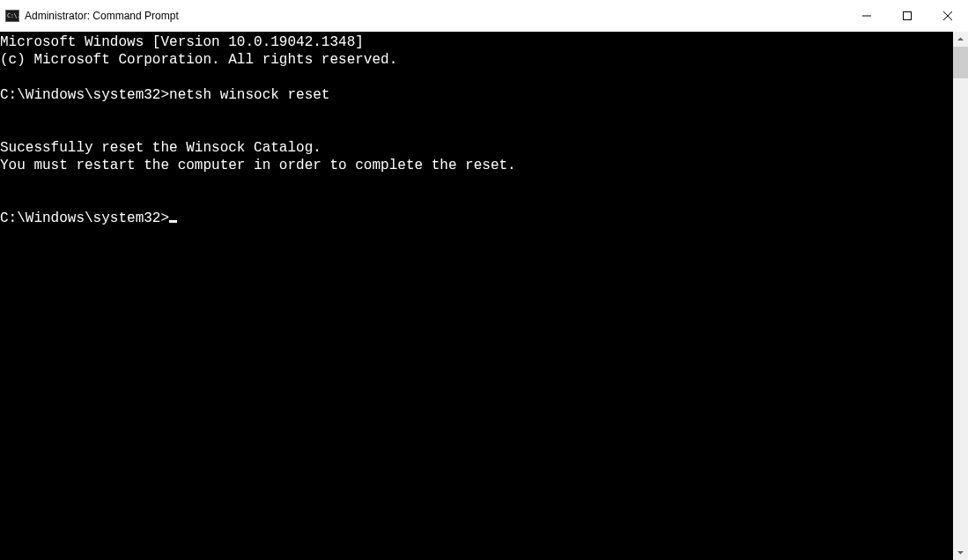 The image size is (968, 560). I want to click on cmd-icon: C:\., so click(12, 16).